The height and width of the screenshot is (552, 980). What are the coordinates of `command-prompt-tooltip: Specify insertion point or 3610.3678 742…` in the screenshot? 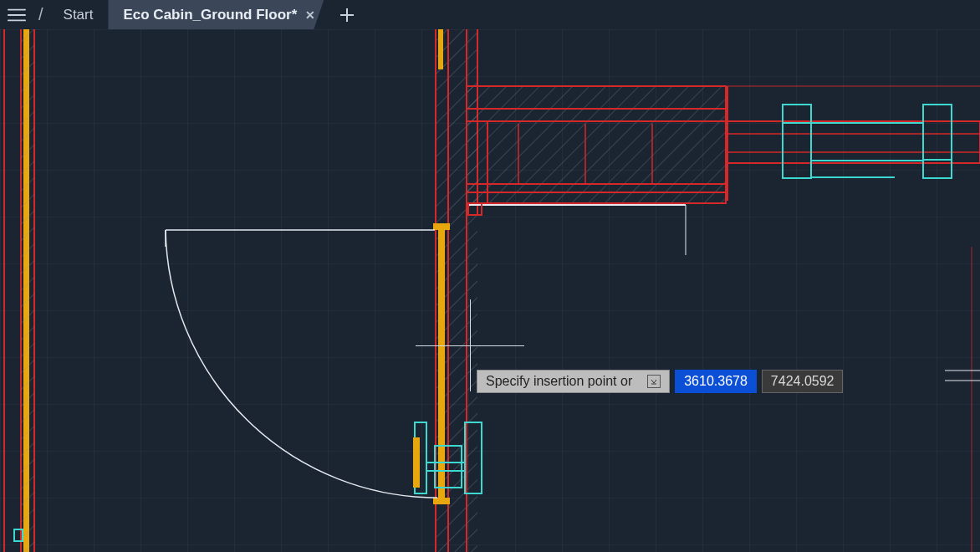 It's located at (660, 381).